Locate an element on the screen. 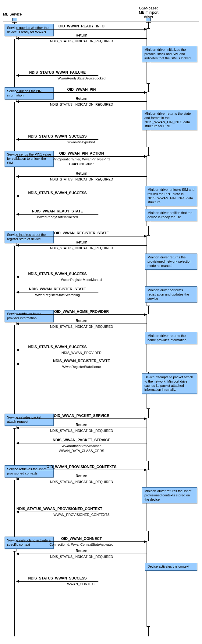  msg-indication-3: NDIS_STATUS_INDICATION_REQUIRED is located at coordinates (82, 179).